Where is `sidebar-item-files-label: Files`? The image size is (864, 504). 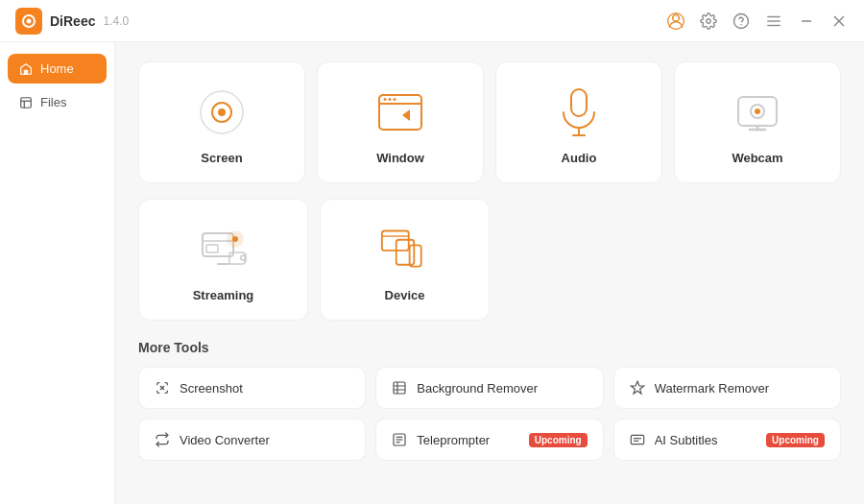
sidebar-item-files-label: Files is located at coordinates (54, 102).